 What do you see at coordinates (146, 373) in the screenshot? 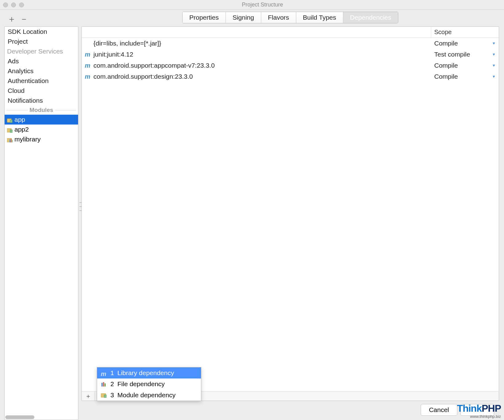
I see `menu-label: Library dependency` at bounding box center [146, 373].